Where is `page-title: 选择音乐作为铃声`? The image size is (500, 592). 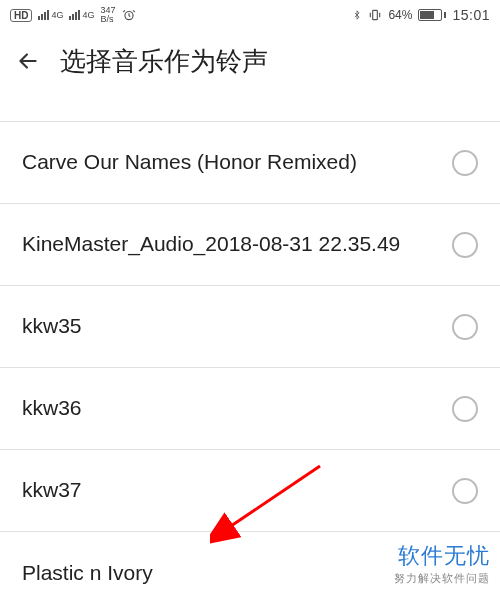
page-title: 选择音乐作为铃声 is located at coordinates (164, 62).